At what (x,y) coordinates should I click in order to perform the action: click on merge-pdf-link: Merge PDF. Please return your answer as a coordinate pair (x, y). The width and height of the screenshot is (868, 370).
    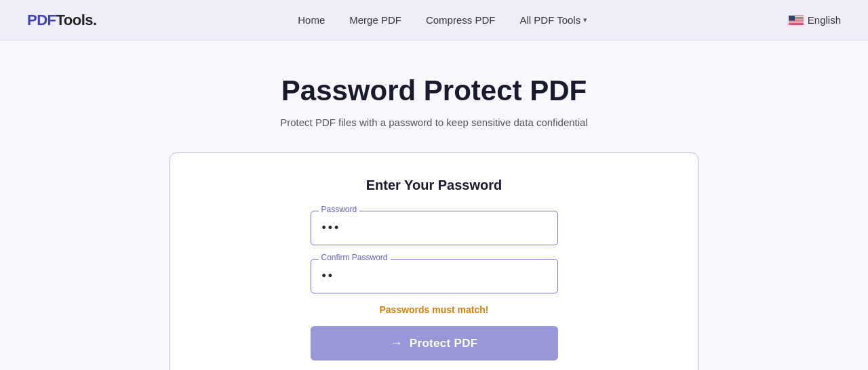
    Looking at the image, I should click on (376, 20).